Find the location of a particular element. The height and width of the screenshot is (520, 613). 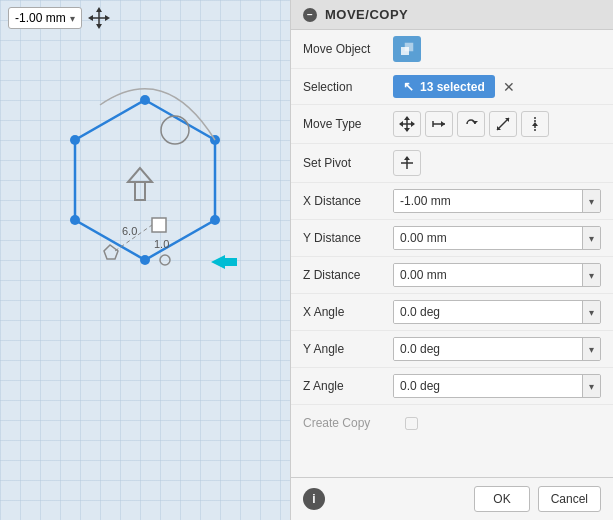

z-angle-input is located at coordinates (488, 386).